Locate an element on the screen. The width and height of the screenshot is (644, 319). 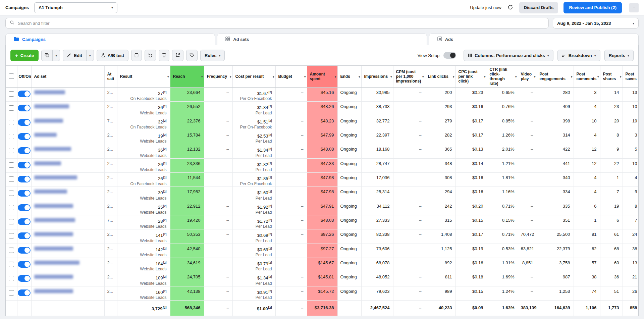
duplicate-button is located at coordinates (47, 55).